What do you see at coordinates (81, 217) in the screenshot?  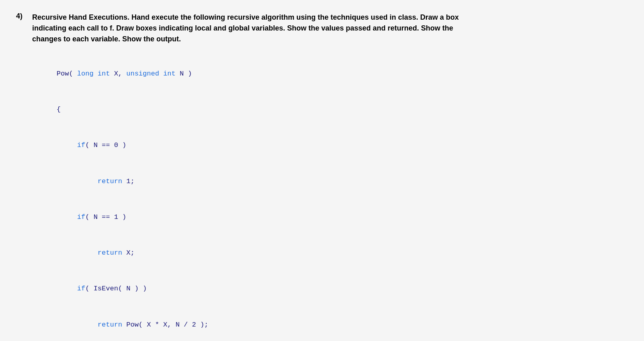 I see `if-keyword-2: if` at bounding box center [81, 217].